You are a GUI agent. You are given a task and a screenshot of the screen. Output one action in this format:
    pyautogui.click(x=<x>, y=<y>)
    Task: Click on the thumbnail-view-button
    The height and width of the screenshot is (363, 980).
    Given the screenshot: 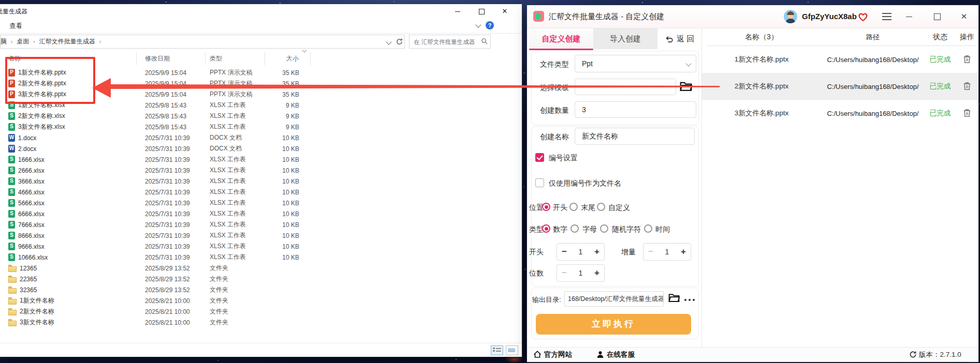 What is the action you would take?
    pyautogui.click(x=512, y=351)
    